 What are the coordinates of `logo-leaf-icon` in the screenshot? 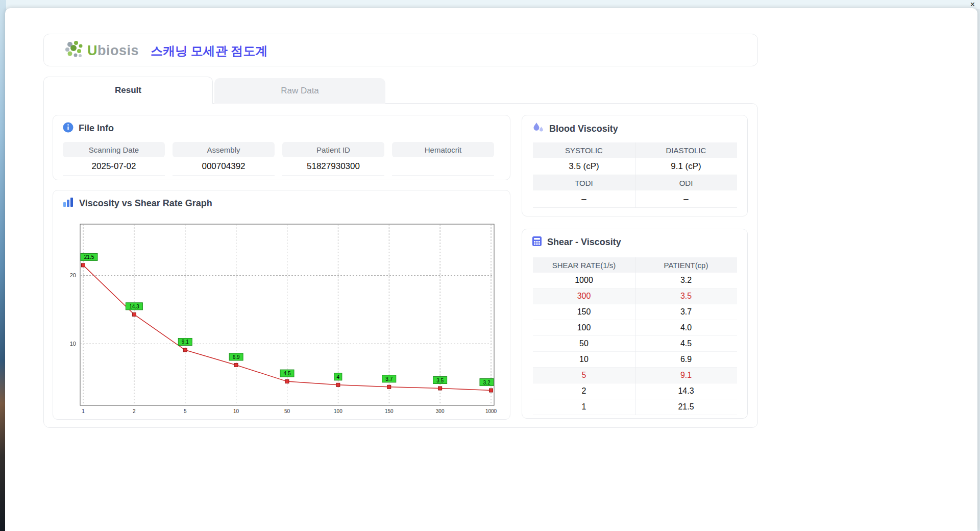 It's located at (74, 51).